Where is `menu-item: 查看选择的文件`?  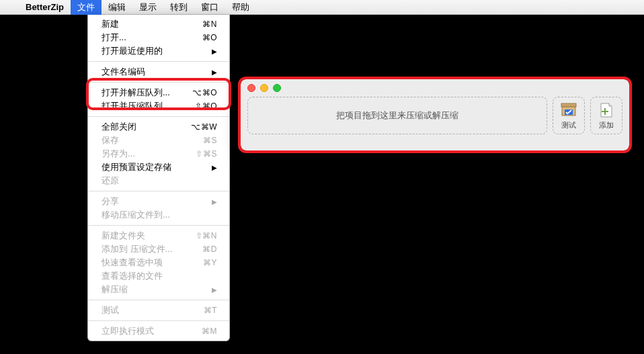
menu-item: 查看选择的文件 is located at coordinates (159, 276).